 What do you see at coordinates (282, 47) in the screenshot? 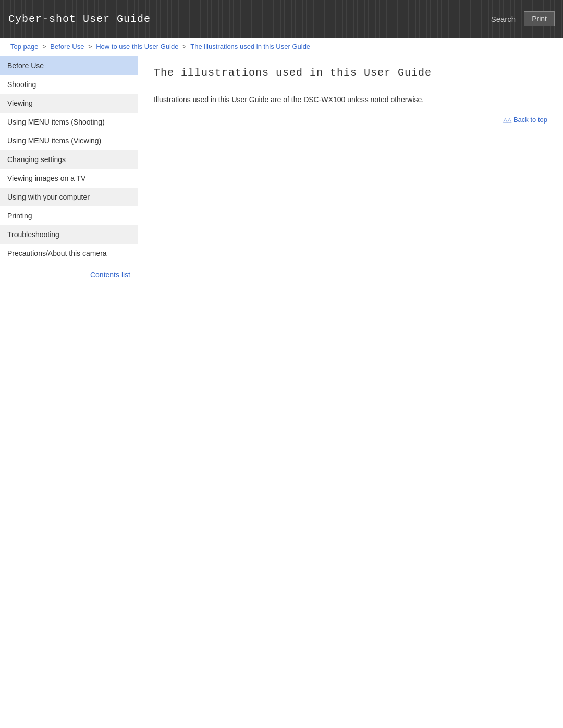
I see `breadcrumb: Top page > Before Use > How to use this …` at bounding box center [282, 47].